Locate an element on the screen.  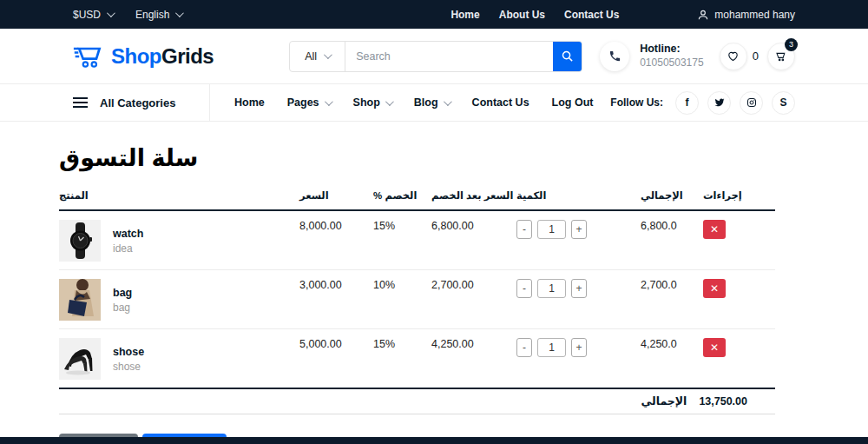
nav-divider is located at coordinates (210, 103).